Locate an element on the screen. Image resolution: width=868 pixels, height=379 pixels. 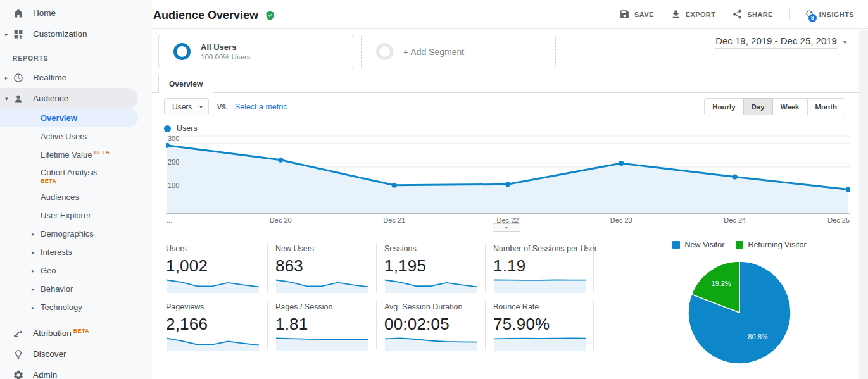
add-segment-label: + Add Segment is located at coordinates (434, 52).